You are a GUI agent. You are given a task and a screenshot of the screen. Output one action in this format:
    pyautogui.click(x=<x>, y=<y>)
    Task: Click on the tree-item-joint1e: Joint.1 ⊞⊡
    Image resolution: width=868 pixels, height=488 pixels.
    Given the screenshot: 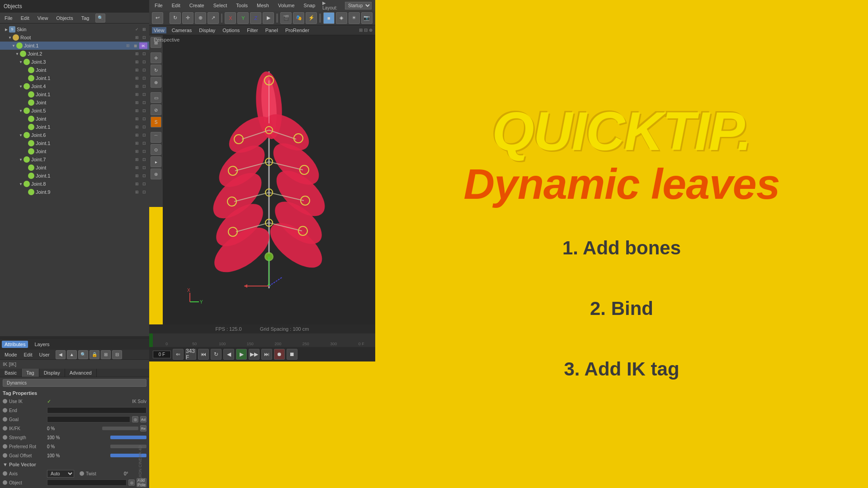 What is the action you would take?
    pyautogui.click(x=75, y=176)
    